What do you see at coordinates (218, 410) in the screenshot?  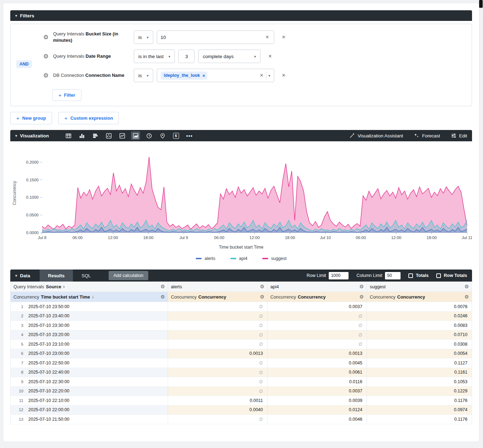 I see `measure-cell: 0.0040` at bounding box center [218, 410].